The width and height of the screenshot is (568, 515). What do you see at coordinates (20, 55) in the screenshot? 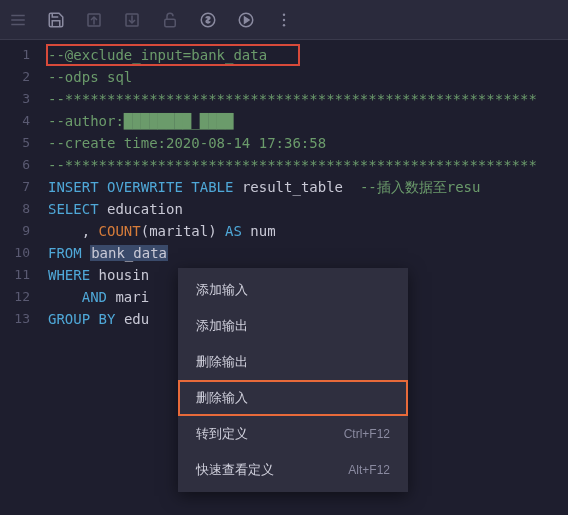
I see `line-number: 1` at bounding box center [20, 55].